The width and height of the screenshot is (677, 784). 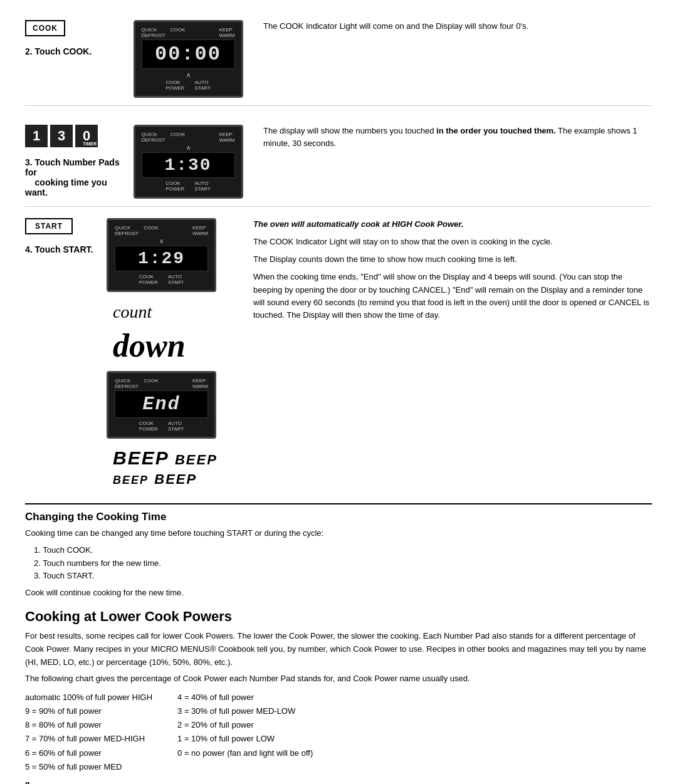 What do you see at coordinates (89, 698) in the screenshot?
I see `power-left-0: automatic 100% of full power HIGH` at bounding box center [89, 698].